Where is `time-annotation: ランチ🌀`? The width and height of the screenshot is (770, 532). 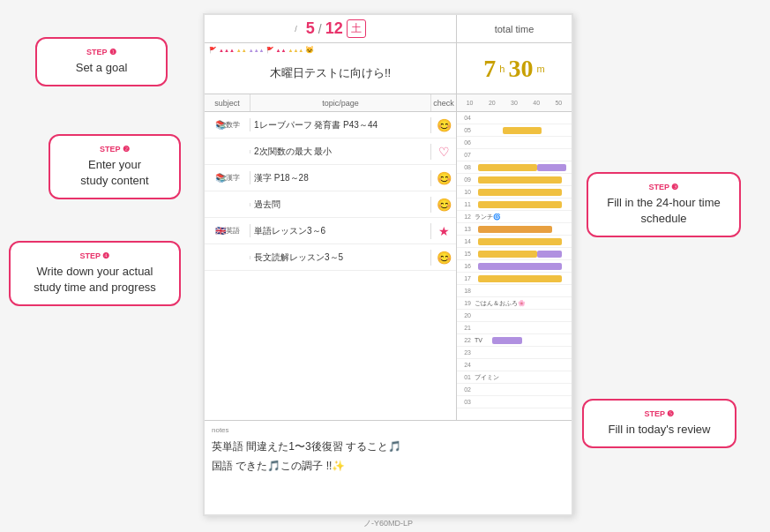 time-annotation: ランチ🌀 is located at coordinates (488, 217).